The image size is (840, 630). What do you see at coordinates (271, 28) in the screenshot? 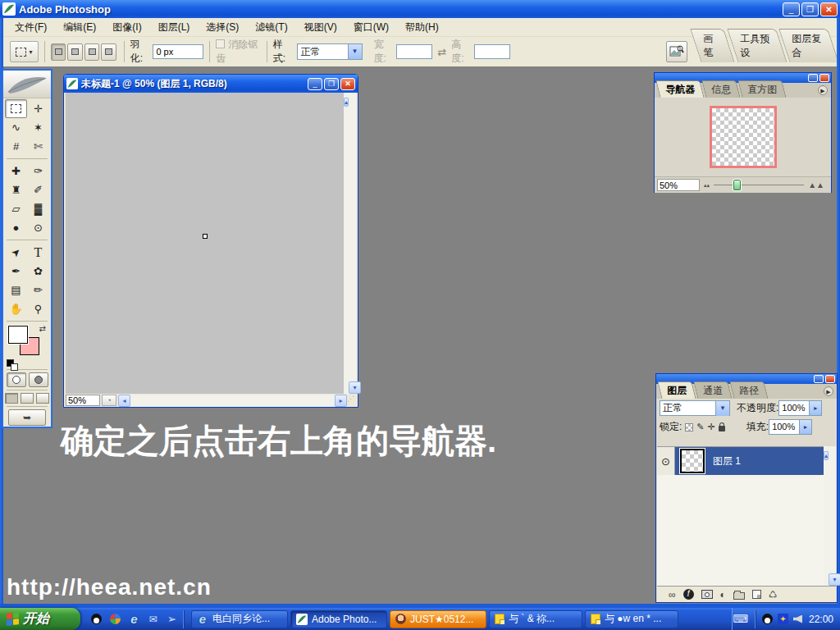
I see `menu-filter: 滤镜(T)` at bounding box center [271, 28].